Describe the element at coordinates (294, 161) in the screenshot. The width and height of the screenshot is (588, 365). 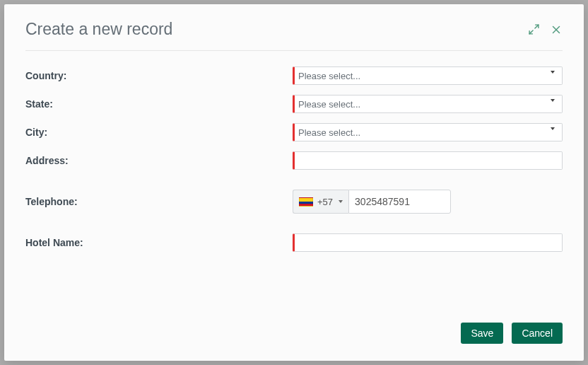
I see `row-address: Address:` at that location.